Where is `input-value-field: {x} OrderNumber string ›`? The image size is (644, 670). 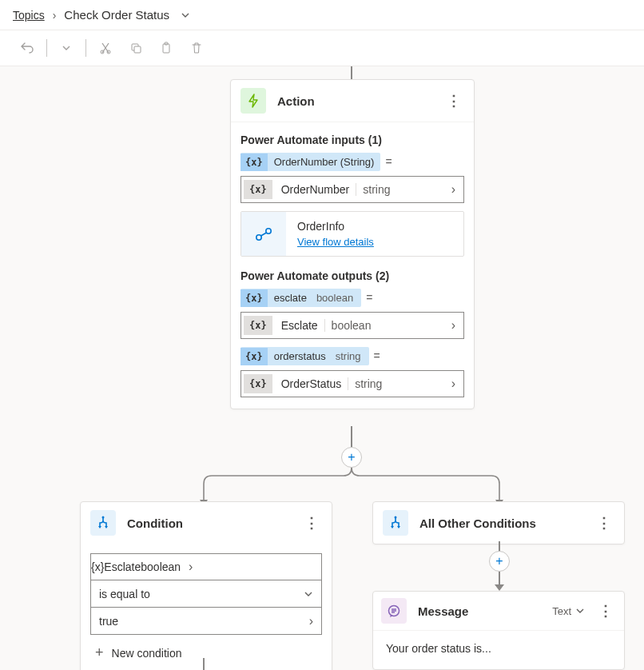
input-value-field: {x} OrderNumber string › is located at coordinates (352, 189).